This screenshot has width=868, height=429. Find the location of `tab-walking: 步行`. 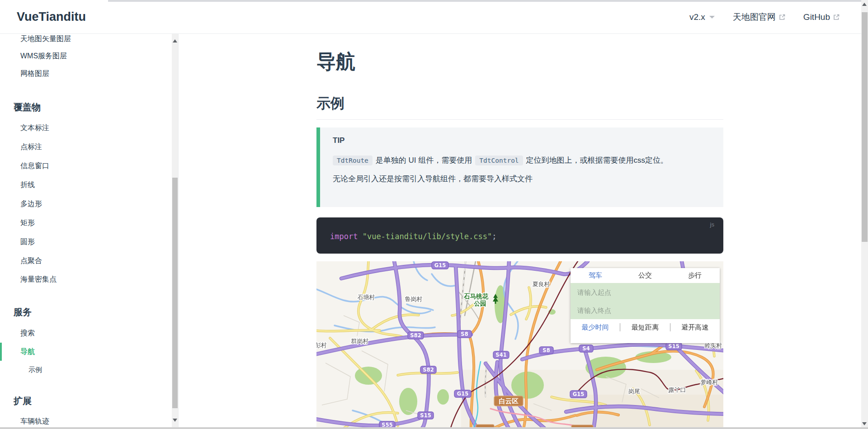

tab-walking: 步行 is located at coordinates (695, 276).